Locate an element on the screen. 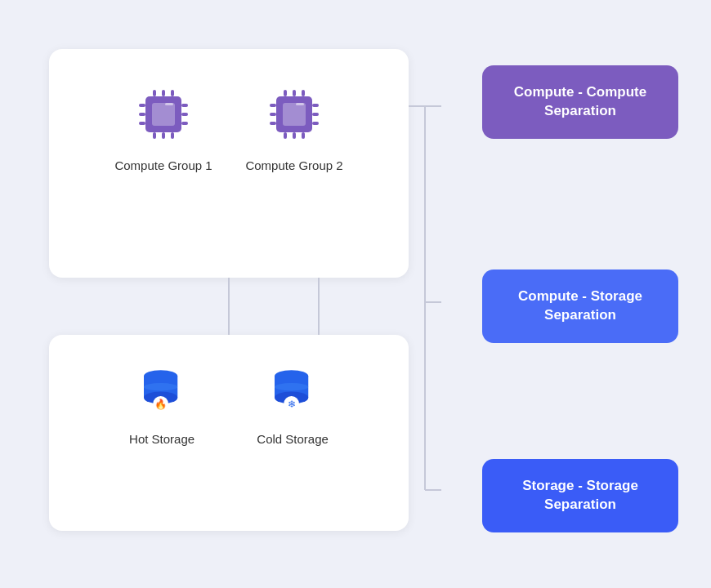 This screenshot has height=588, width=711. compute-compute-btn: Compute - Compute Separation is located at coordinates (580, 102).